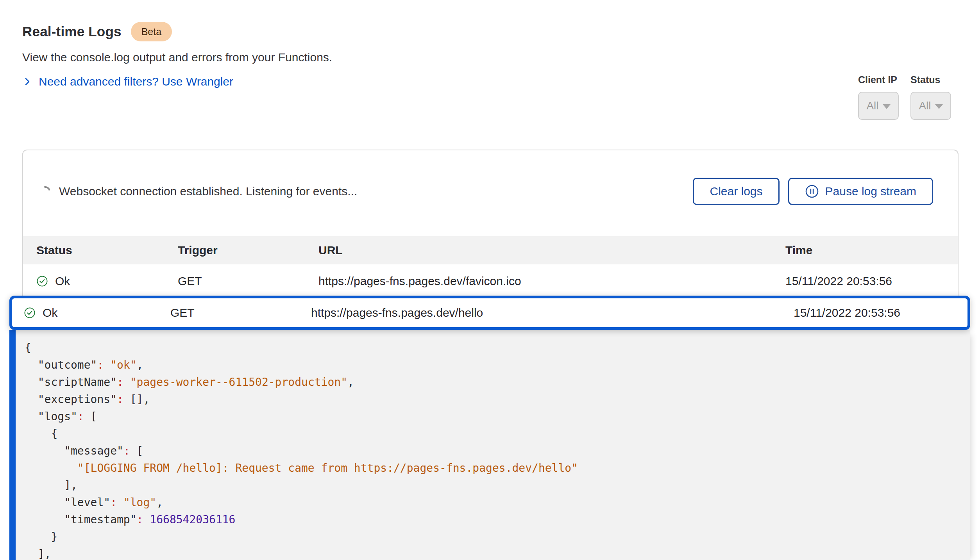 This screenshot has height=560, width=980. I want to click on status-filter-group: Status All, so click(931, 97).